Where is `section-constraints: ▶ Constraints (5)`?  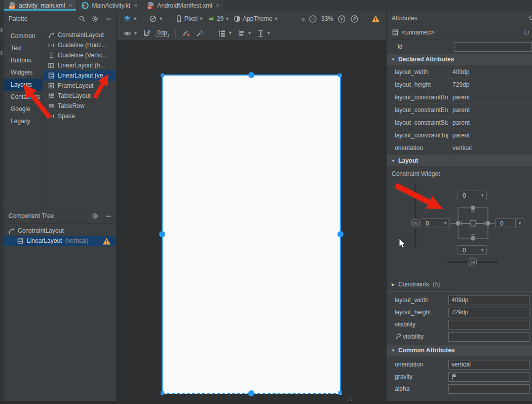
section-constraints: ▶ Constraints (5) is located at coordinates (459, 284).